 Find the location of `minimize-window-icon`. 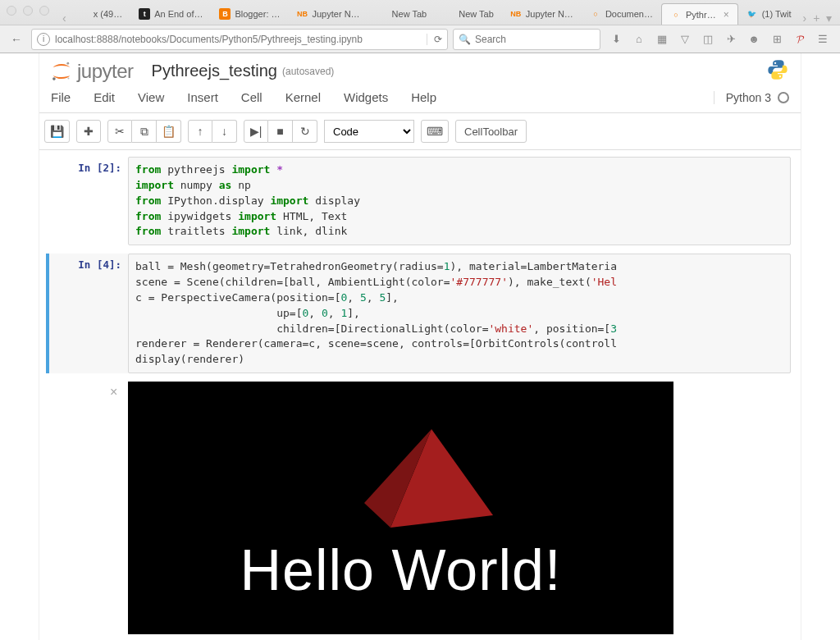

minimize-window-icon is located at coordinates (28, 11).